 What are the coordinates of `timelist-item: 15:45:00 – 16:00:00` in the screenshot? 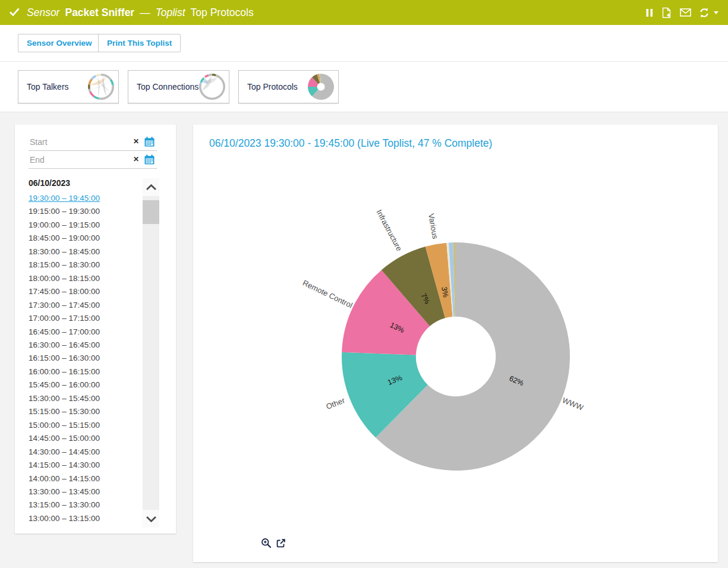 It's located at (86, 385).